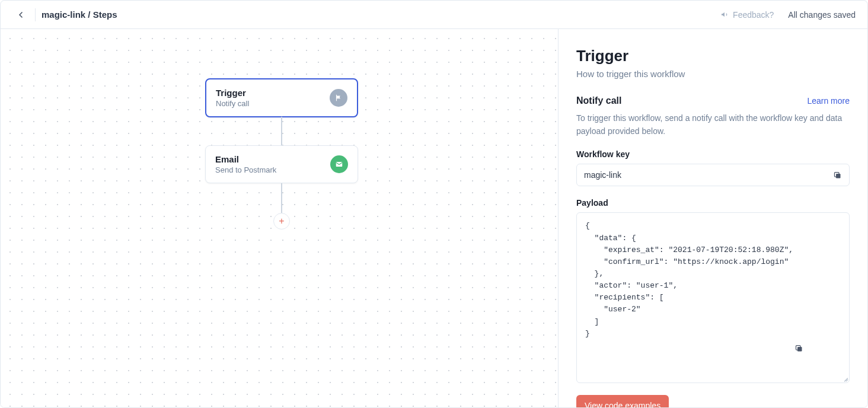  I want to click on node-title: Trigger, so click(232, 93).